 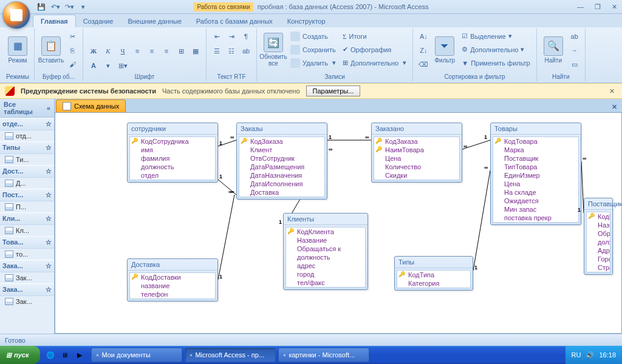 What do you see at coordinates (598, 251) in the screenshot?
I see `table-field: Адрес` at bounding box center [598, 251].